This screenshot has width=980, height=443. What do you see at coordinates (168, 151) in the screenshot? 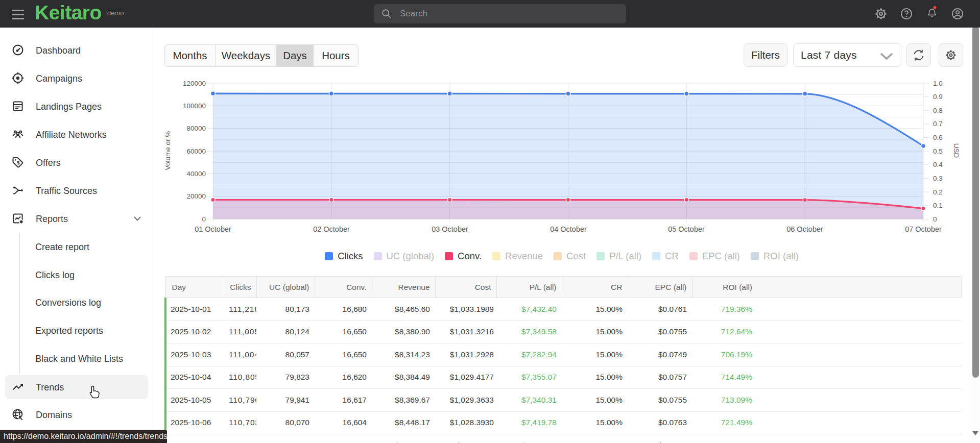
I see `svg-text: Volume or %` at bounding box center [168, 151].